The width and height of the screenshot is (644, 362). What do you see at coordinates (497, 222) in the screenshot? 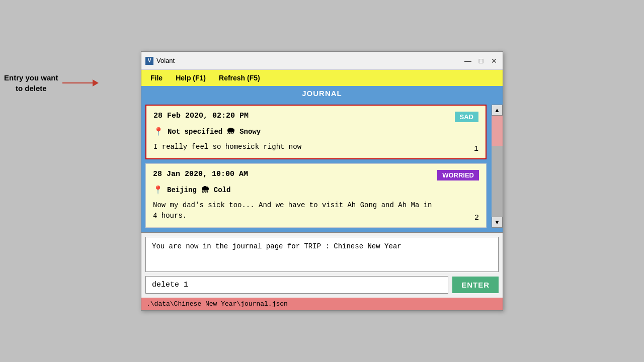
I see `scroll-down-button: ▼` at bounding box center [497, 222].